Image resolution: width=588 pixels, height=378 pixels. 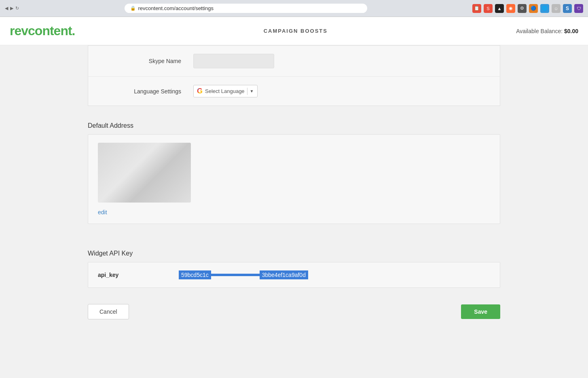 What do you see at coordinates (545, 8) in the screenshot?
I see `extension-icon-7: 🌐` at bounding box center [545, 8].